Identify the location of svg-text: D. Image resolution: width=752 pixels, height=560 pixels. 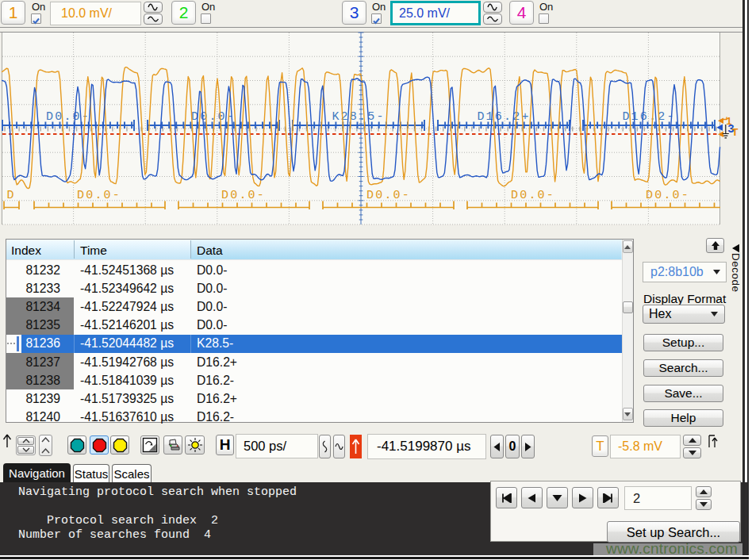
(11, 195).